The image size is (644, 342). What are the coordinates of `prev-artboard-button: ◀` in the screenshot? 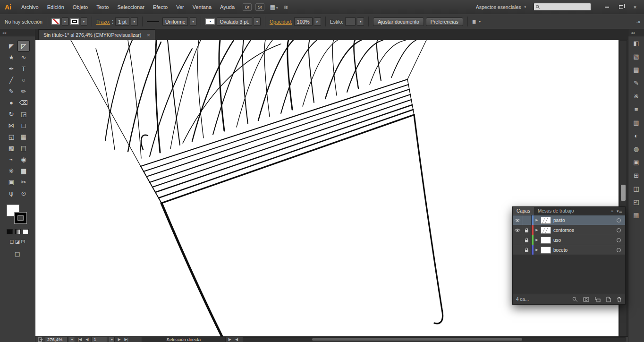 It's located at (87, 339).